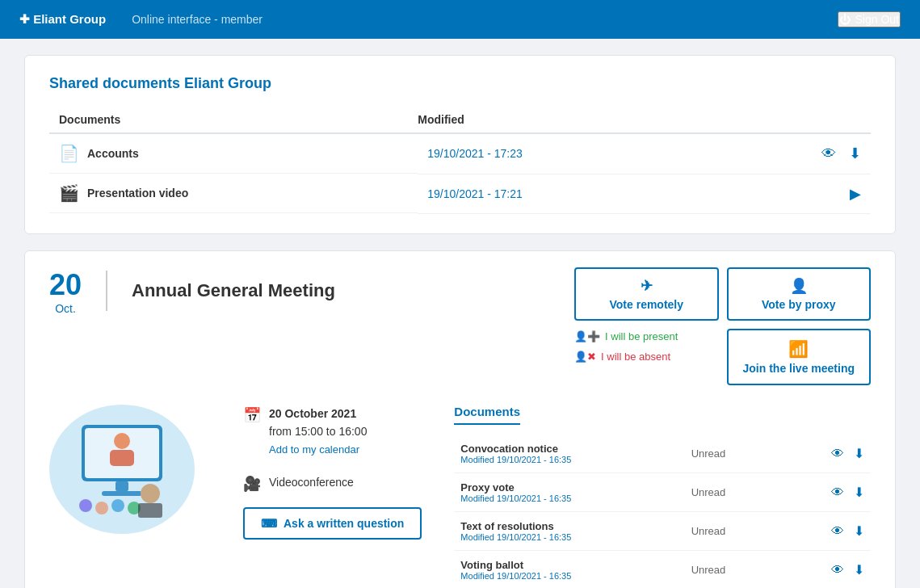  What do you see at coordinates (646, 357) in the screenshot?
I see `will-be-absent-button: 👤✖ I will be absent` at bounding box center [646, 357].